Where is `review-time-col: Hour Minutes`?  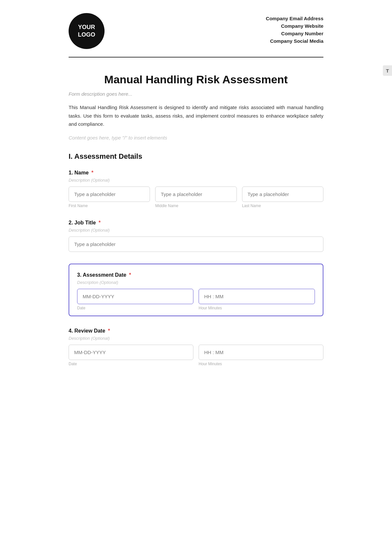 review-time-col: Hour Minutes is located at coordinates (261, 355).